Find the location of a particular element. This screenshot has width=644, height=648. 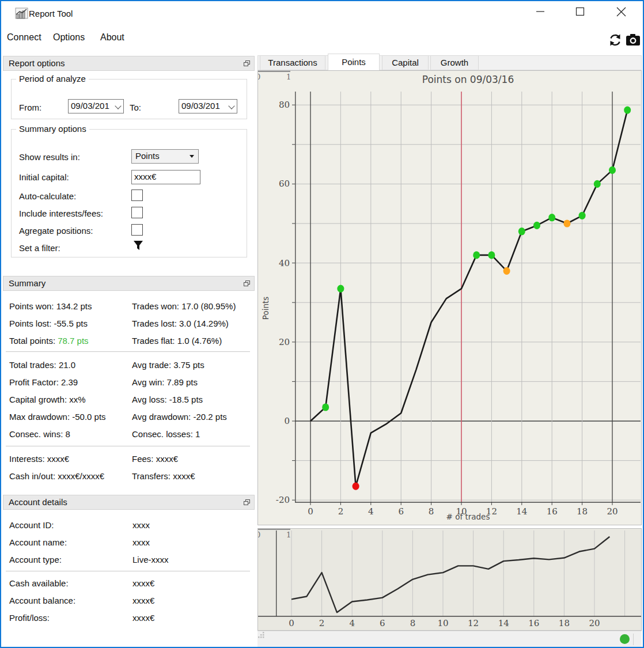

summary-max-drawdown: Max drawdown: -50.0 pts is located at coordinates (58, 418).